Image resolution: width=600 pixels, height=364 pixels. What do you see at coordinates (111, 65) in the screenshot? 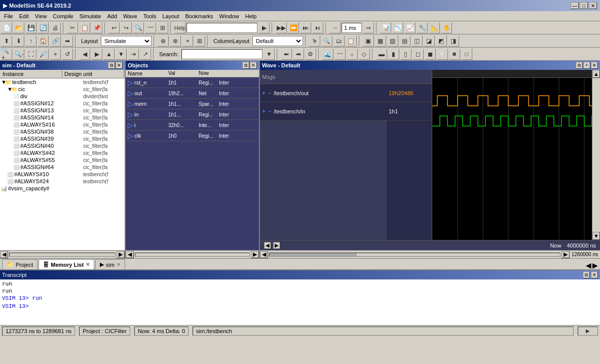
I see `sim-pane-float-btn: ⧉` at bounding box center [111, 65].